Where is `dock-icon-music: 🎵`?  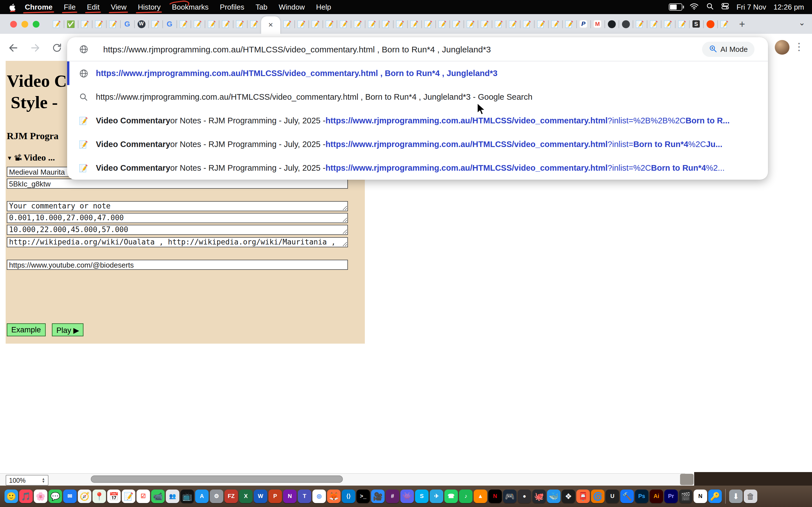
dock-icon-music: 🎵 is located at coordinates (26, 496).